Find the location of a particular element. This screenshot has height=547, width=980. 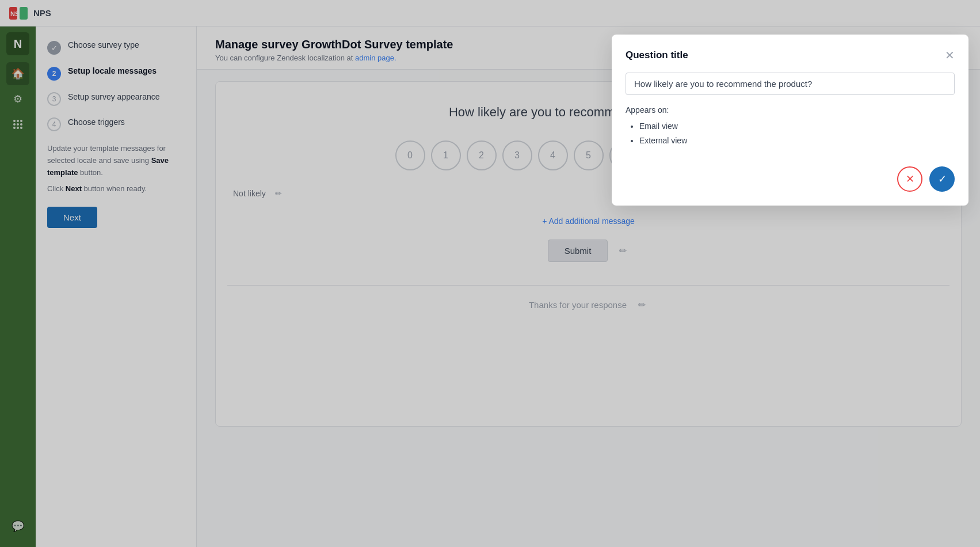

modal-header: Question title ✕ is located at coordinates (790, 55).